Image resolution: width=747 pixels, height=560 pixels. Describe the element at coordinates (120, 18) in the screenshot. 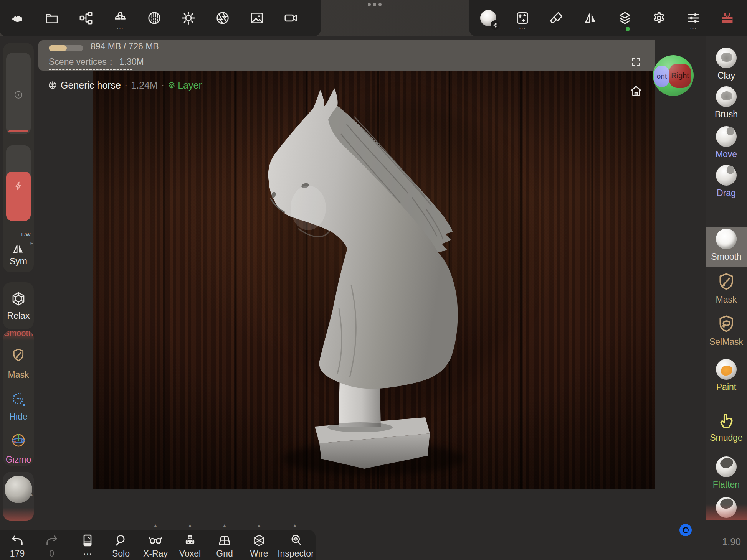

I see `topology-button: ···` at that location.